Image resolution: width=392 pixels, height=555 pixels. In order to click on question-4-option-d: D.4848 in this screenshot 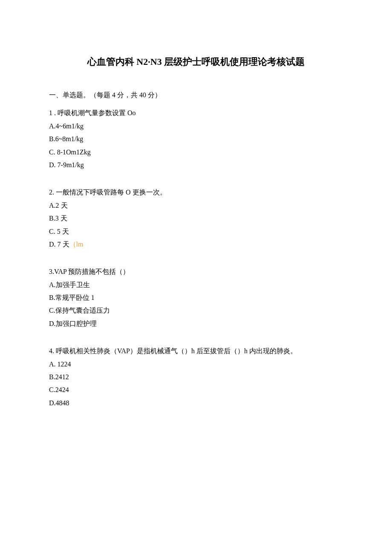, I will do `click(196, 403)`.